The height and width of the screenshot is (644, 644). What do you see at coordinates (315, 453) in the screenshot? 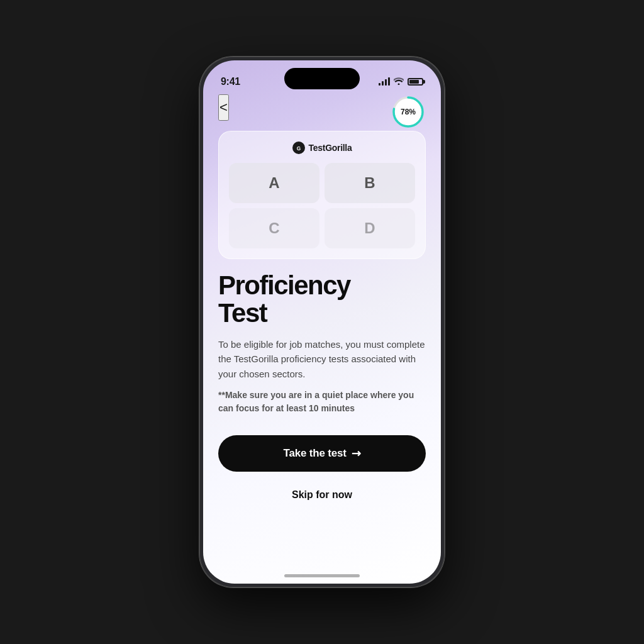
I see `cta-label: Take the test` at bounding box center [315, 453].